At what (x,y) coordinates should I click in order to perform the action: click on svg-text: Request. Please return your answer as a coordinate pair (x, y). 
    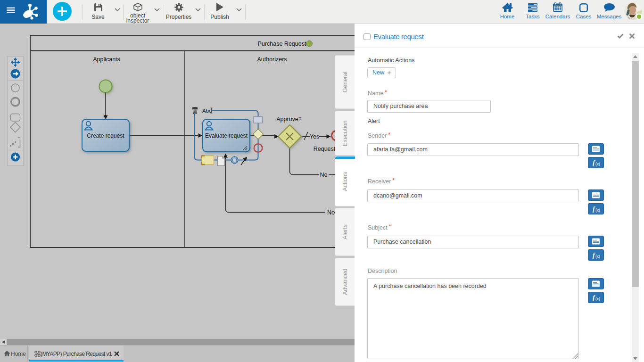
    Looking at the image, I should click on (324, 149).